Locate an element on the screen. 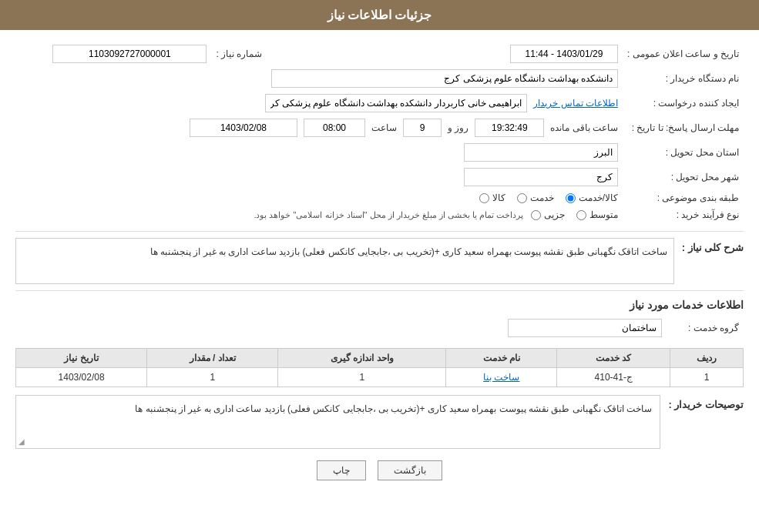  row-ostan: استان محل تحویل : is located at coordinates (379, 152).